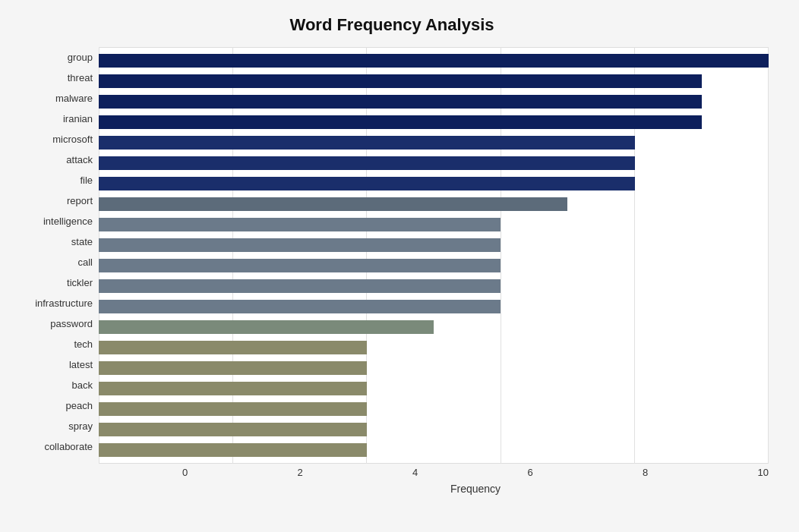 This screenshot has width=799, height=532. Describe the element at coordinates (84, 345) in the screenshot. I see `y-label: tech` at that location.